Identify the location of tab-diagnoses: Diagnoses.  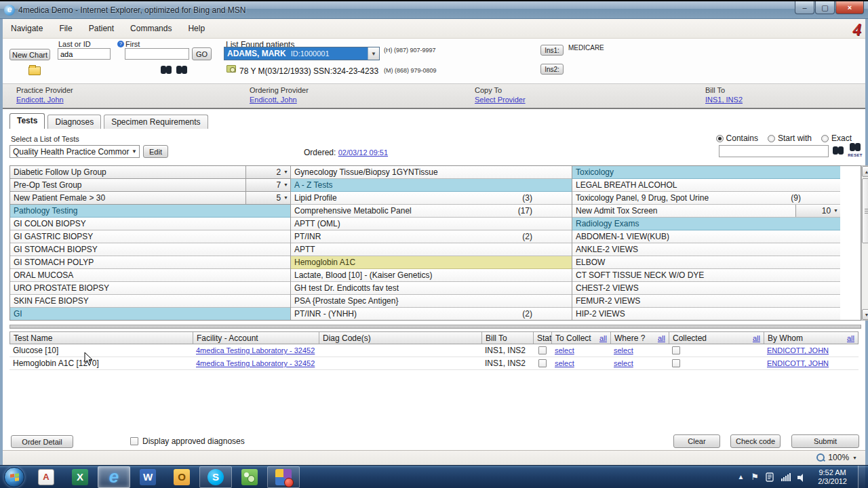
(75, 122).